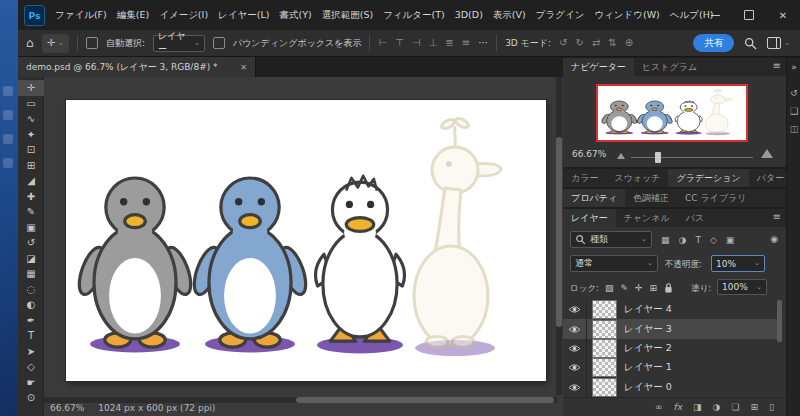  What do you see at coordinates (716, 198) in the screenshot?
I see `tab-cc-libraries: CC ライブラリ` at bounding box center [716, 198].